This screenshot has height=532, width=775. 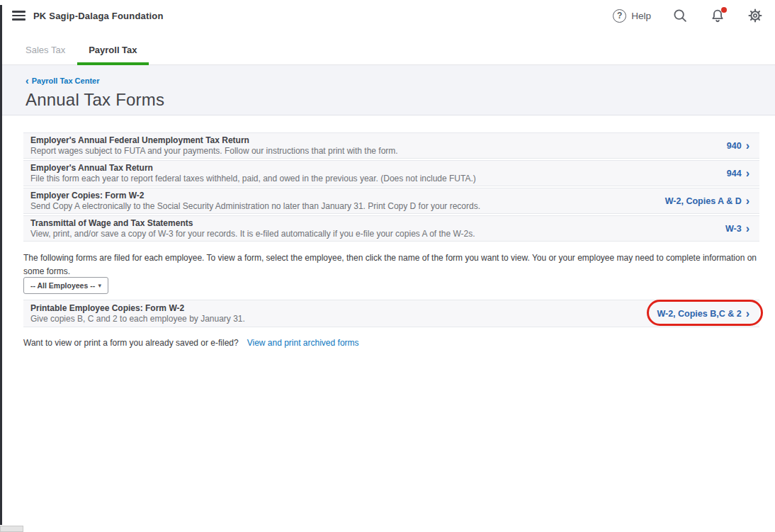 What do you see at coordinates (718, 16) in the screenshot?
I see `notifications-button` at bounding box center [718, 16].